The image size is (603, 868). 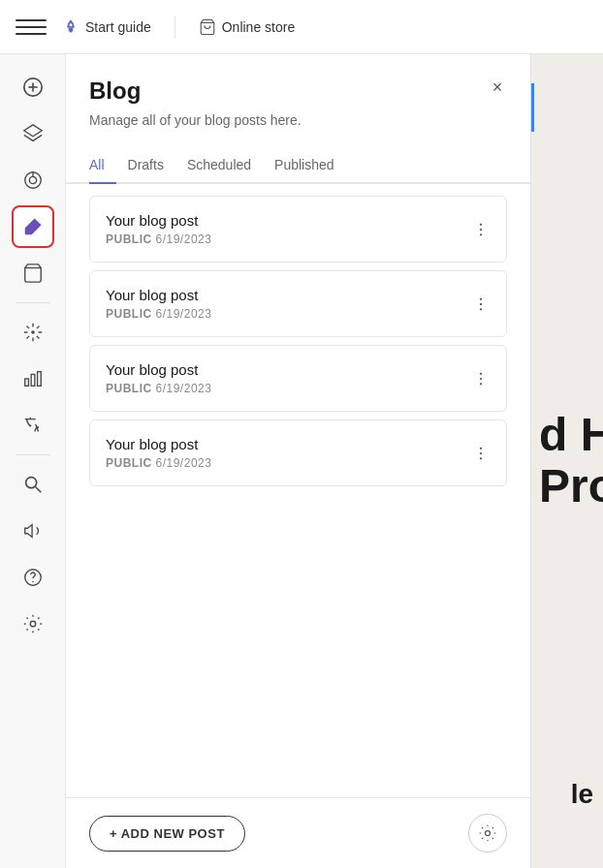 I want to click on post-item-0: Your blog post PUBLIC 6/19/2023, so click(x=299, y=229).